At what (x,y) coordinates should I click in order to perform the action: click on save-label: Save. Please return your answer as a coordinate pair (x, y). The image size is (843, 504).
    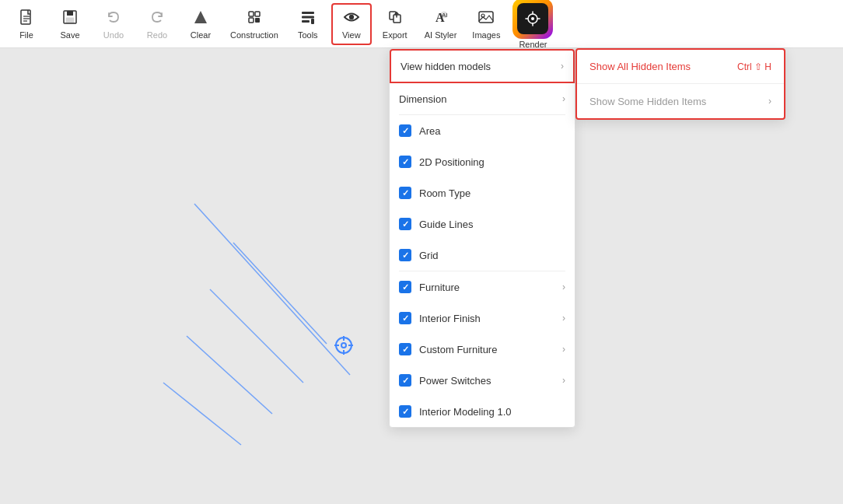
    Looking at the image, I should click on (70, 35).